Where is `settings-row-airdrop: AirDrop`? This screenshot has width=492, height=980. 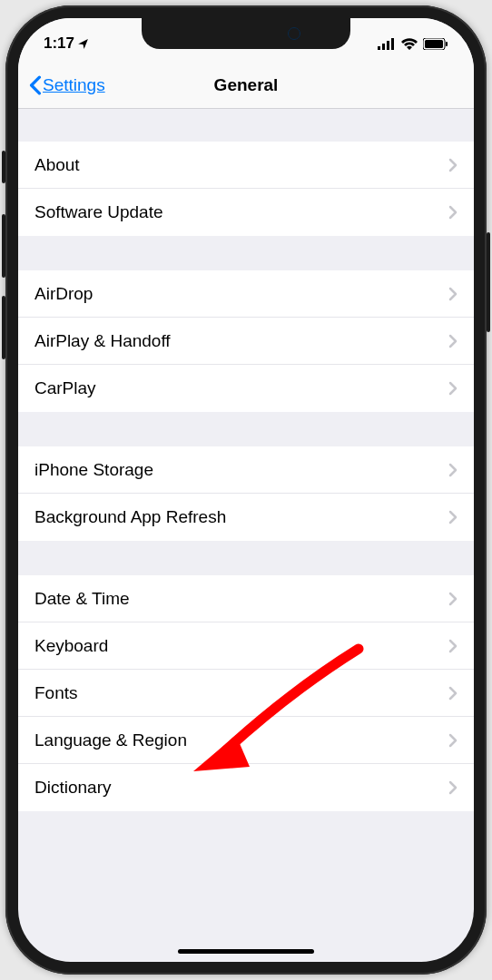
settings-row-airdrop: AirDrop is located at coordinates (246, 294).